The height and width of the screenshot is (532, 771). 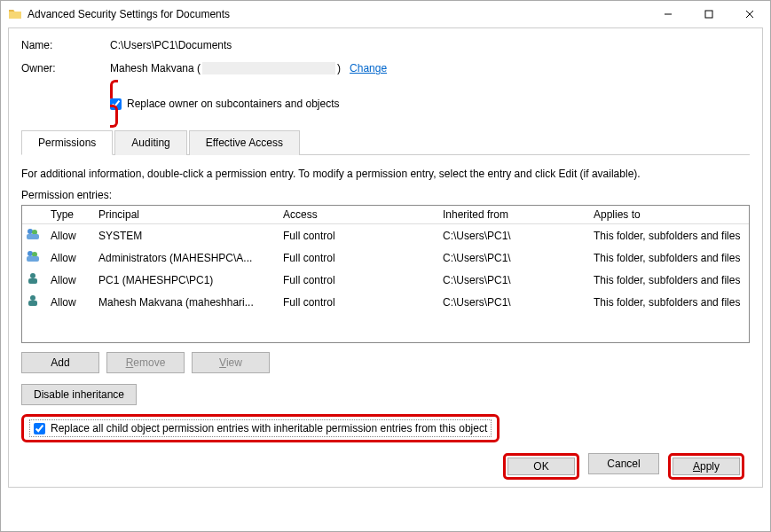 I want to click on owner-row: Owner: Mahesh Makvana ( ) Change, so click(x=385, y=68).